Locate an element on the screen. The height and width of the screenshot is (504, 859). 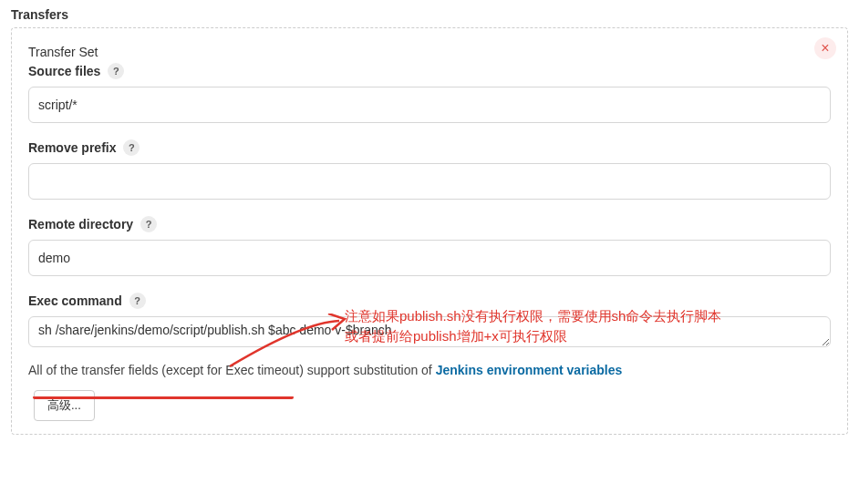
remove-prefix-label: Remove prefix is located at coordinates (72, 148).